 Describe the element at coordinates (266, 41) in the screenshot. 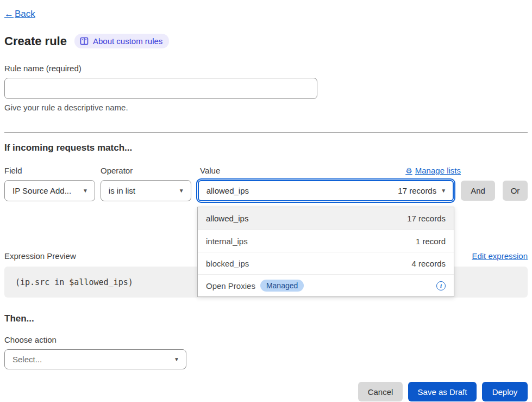

I see `title-row: Create rule About custom rules` at that location.